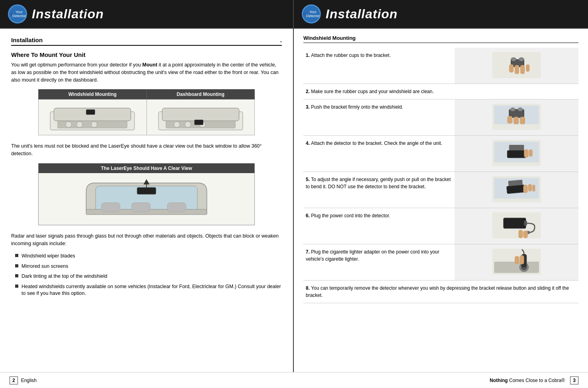 The height and width of the screenshot is (388, 588). I want to click on wm-section-title: Windshield Mounting, so click(441, 39).